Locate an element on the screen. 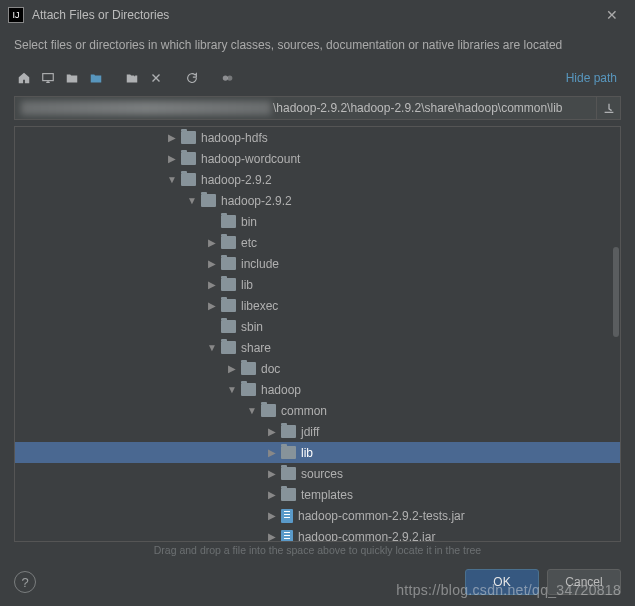 The width and height of the screenshot is (635, 606). tree-node-label: doc is located at coordinates (270, 369).